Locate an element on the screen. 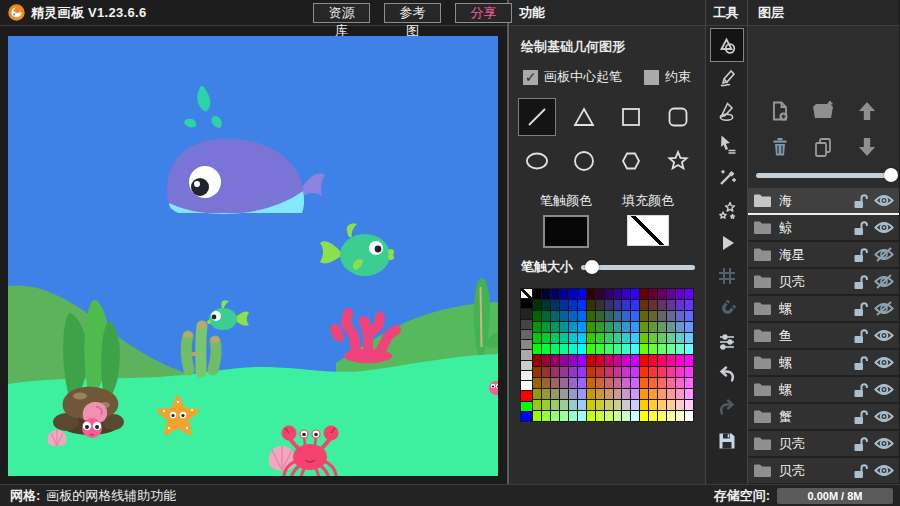  magic-wand-tool-button is located at coordinates (727, 176).